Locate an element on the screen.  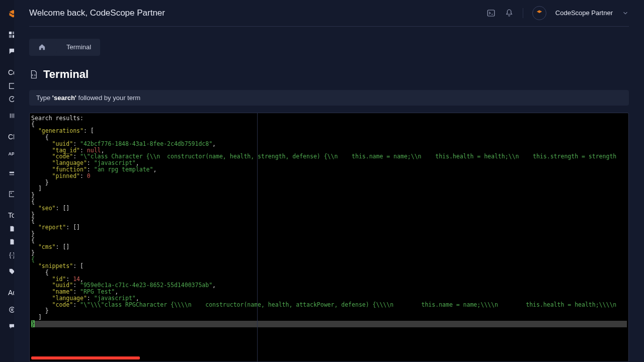
file-code-icon is located at coordinates (34, 74).